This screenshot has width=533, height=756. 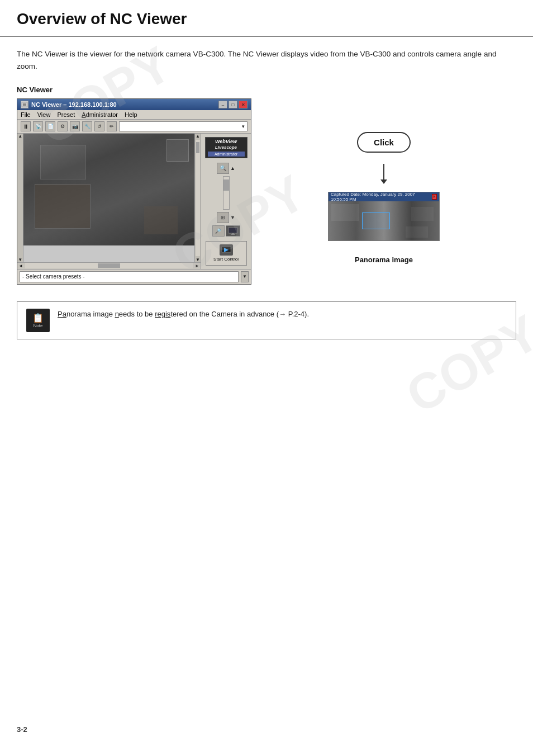 I want to click on ptz-icon: ⊞, so click(x=223, y=218).